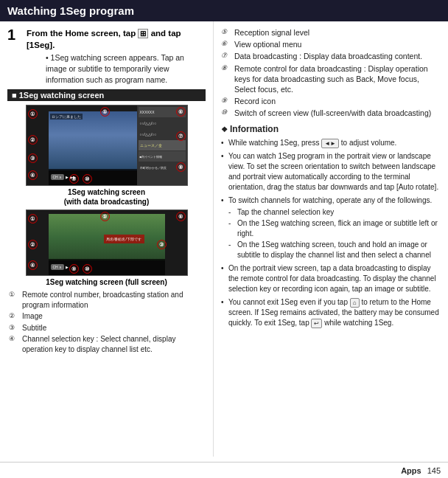 Image resolution: width=448 pixels, height=478 pixels. Describe the element at coordinates (331, 32) in the screenshot. I see `list-item: ⑤ Reception signal level` at that location.